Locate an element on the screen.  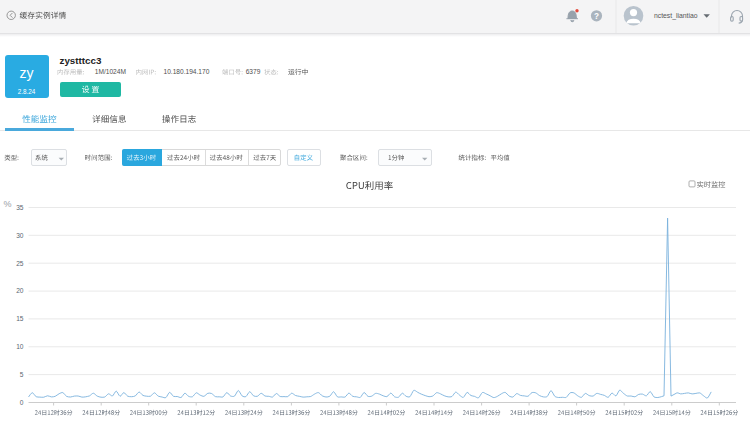
svg-text: 30 is located at coordinates (20, 236).